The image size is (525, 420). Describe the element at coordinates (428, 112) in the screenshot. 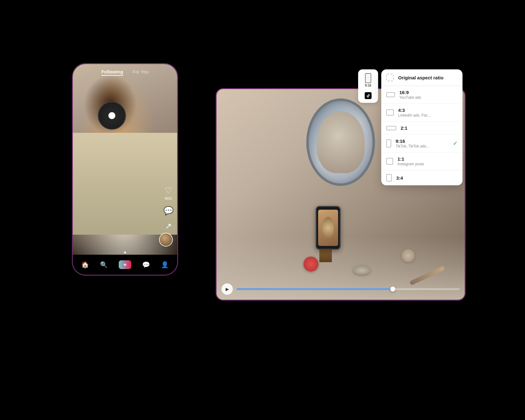

I see `aspect-item-text-4-3: 4:3 LinkedIn ads, Fac...` at that location.